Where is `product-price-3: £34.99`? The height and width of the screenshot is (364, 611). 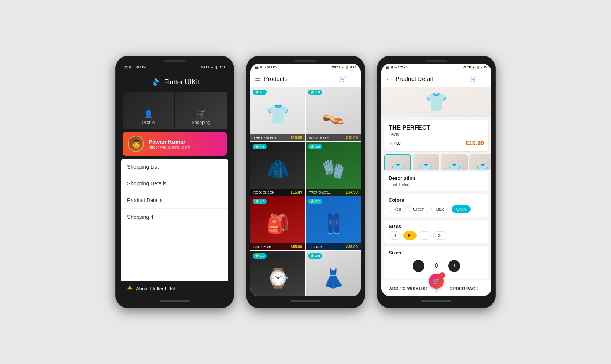
product-price-3: £34.99 is located at coordinates (352, 192).